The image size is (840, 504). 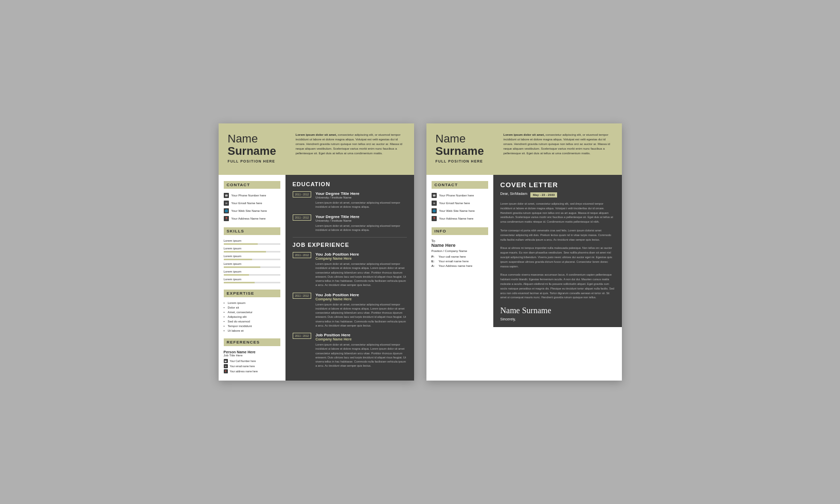 What do you see at coordinates (460, 219) in the screenshot?
I see `cover-contact-address: 📍 Your Address Name here` at bounding box center [460, 219].